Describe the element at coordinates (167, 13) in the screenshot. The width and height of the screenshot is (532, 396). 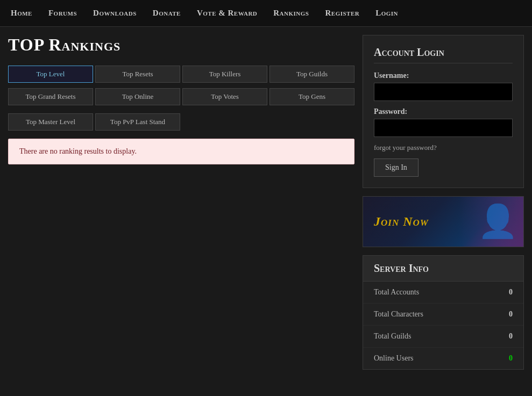
I see `nav-donate: Donate` at that location.